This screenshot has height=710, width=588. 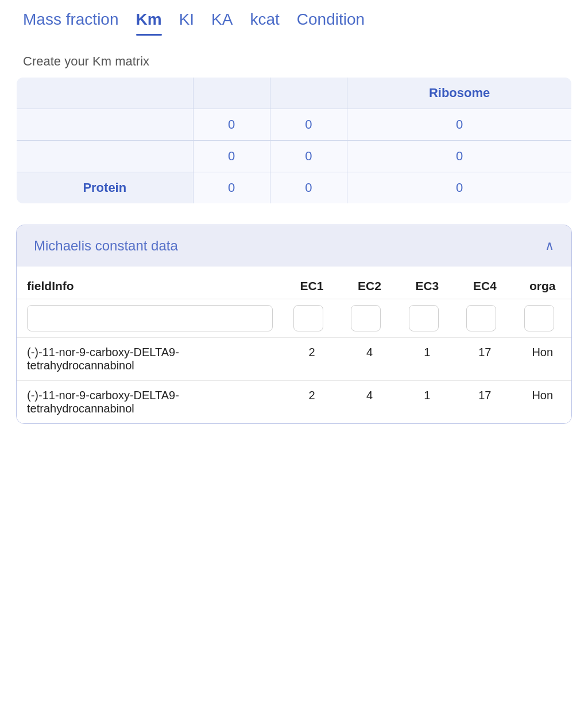 What do you see at coordinates (150, 360) in the screenshot?
I see `row1-fieldinfo: (-)-11-nor-9-carboxy-DELTA9-tetrahydroca…` at bounding box center [150, 360].